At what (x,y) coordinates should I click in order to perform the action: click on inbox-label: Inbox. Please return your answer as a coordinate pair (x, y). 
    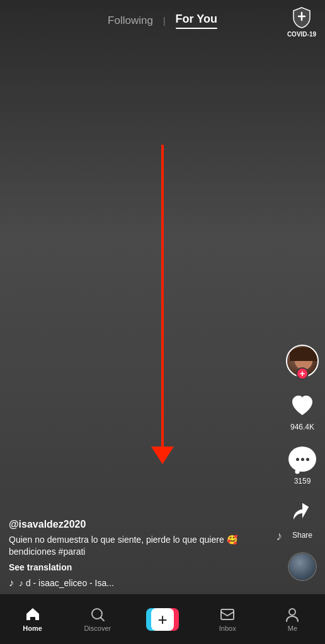
    Looking at the image, I should click on (228, 628).